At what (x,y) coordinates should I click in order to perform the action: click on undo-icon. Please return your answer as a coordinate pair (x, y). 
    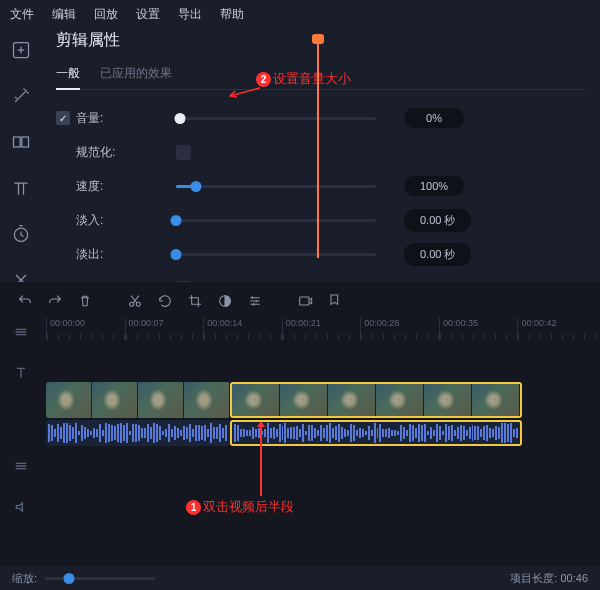
    Looking at the image, I should click on (25, 301).